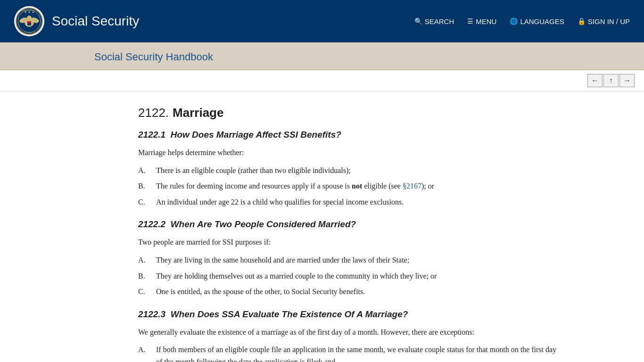 The width and height of the screenshot is (644, 362). Describe the element at coordinates (537, 22) in the screenshot. I see `languages-nav-item: 🌐 LANGUAGES` at that location.